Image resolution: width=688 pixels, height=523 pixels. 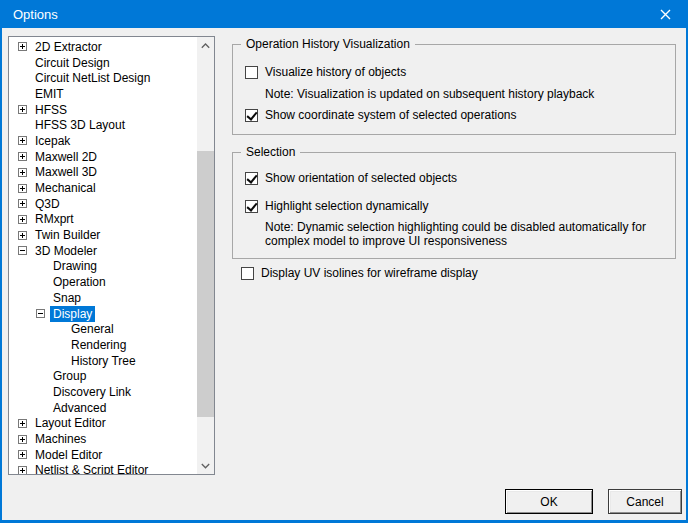 I want to click on cancel-button: Cancel, so click(x=645, y=502).